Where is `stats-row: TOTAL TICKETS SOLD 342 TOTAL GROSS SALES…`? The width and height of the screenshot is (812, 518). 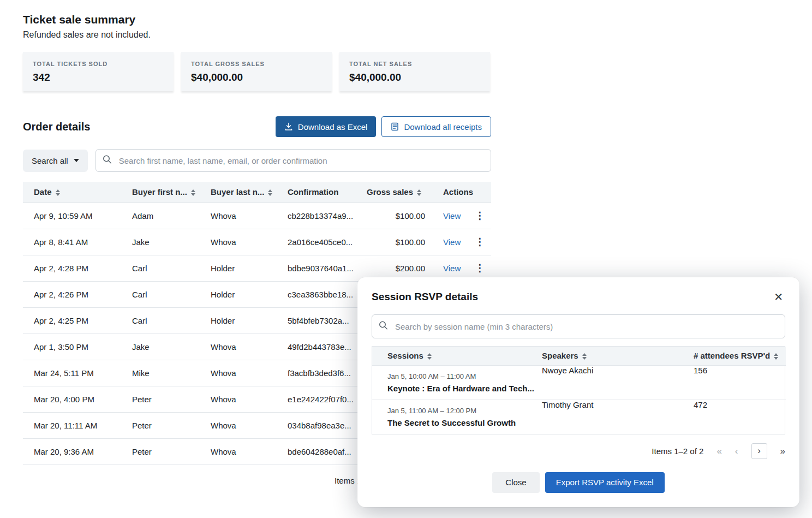 stats-row: TOTAL TICKETS SOLD 342 TOTAL GROSS SALES… is located at coordinates (257, 72).